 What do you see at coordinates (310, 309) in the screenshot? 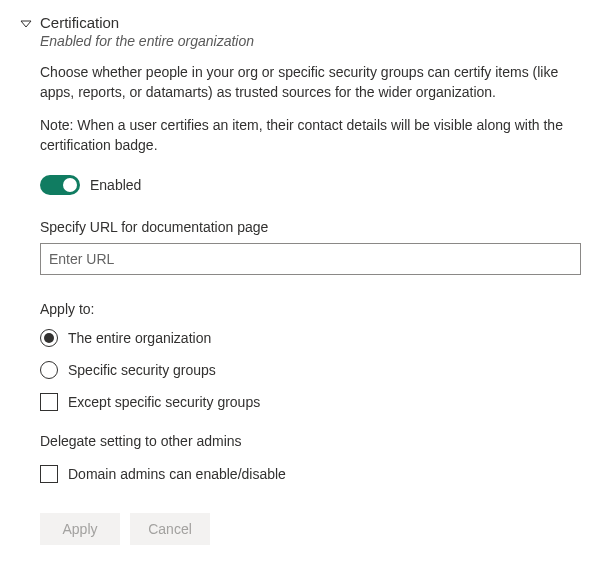
I see `apply-to-label: Apply to:` at bounding box center [310, 309].